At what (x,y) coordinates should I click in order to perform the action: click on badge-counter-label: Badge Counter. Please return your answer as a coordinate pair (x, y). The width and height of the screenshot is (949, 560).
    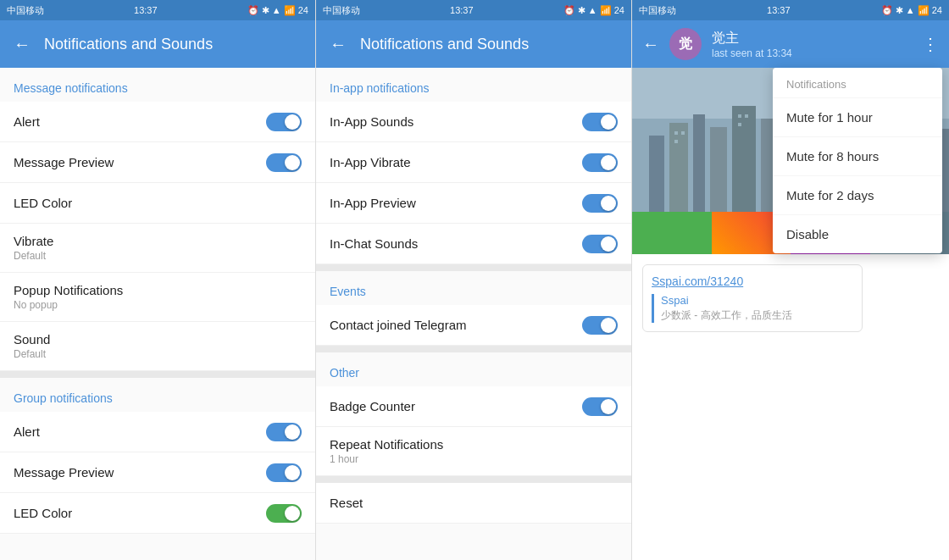
    Looking at the image, I should click on (373, 407).